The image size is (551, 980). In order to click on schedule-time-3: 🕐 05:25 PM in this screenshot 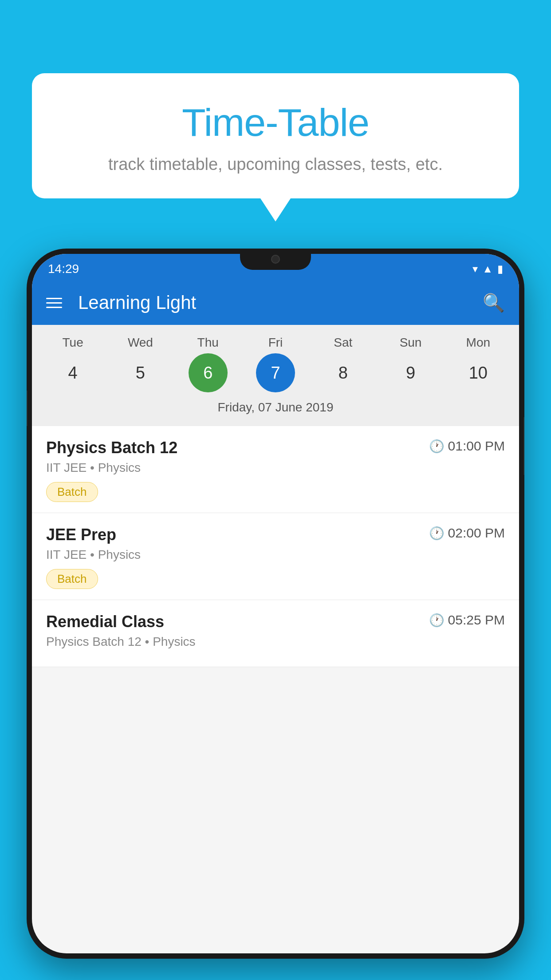, I will do `click(467, 620)`.